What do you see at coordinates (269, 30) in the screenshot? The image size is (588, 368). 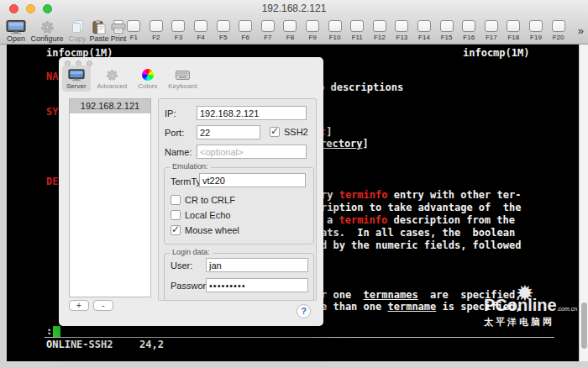 I see `fkey-f7-button: F7` at bounding box center [269, 30].